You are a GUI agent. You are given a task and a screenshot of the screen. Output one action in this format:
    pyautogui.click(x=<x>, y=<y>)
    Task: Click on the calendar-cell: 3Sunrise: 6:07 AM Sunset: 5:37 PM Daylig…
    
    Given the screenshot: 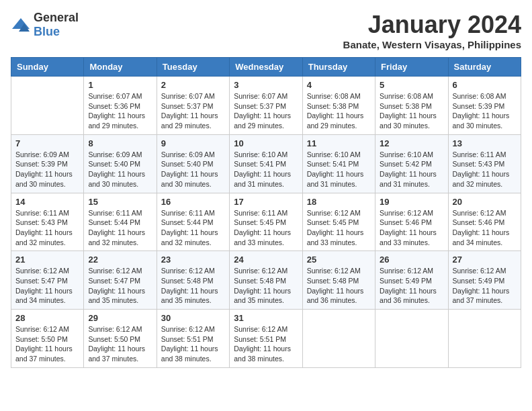 What is the action you would take?
    pyautogui.click(x=266, y=106)
    